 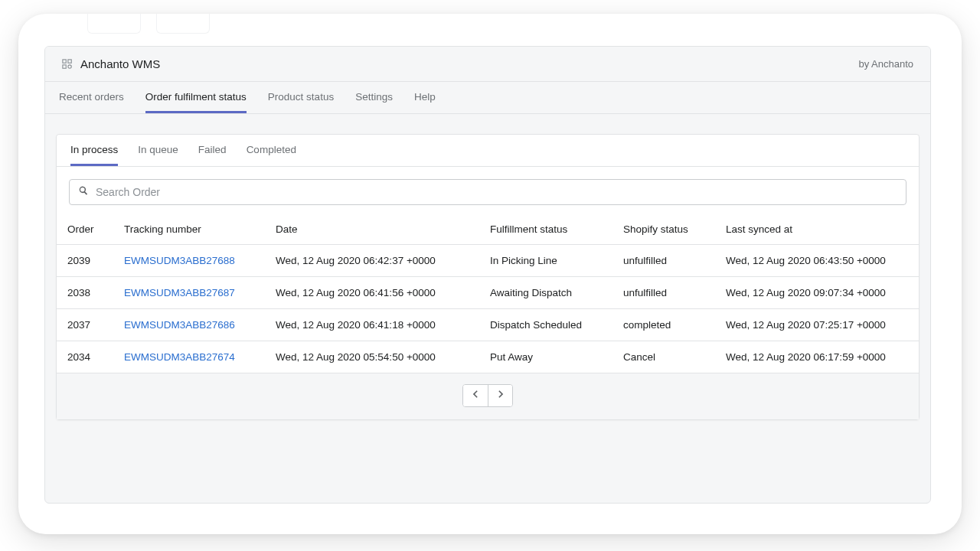 I want to click on cell-fulfillment: Awaiting Dispatch, so click(x=546, y=293).